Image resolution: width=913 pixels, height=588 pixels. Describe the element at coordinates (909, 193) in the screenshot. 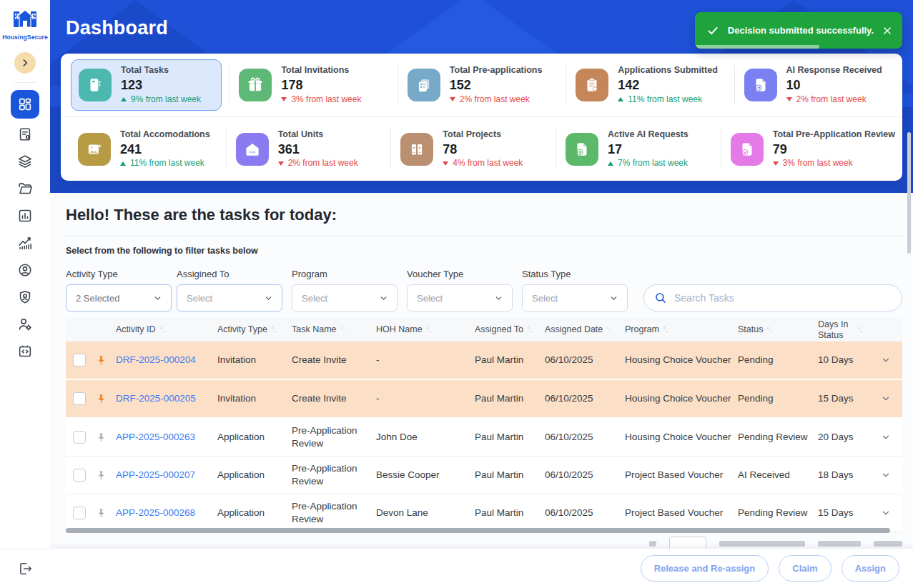

I see `vertical-scrollbar` at that location.